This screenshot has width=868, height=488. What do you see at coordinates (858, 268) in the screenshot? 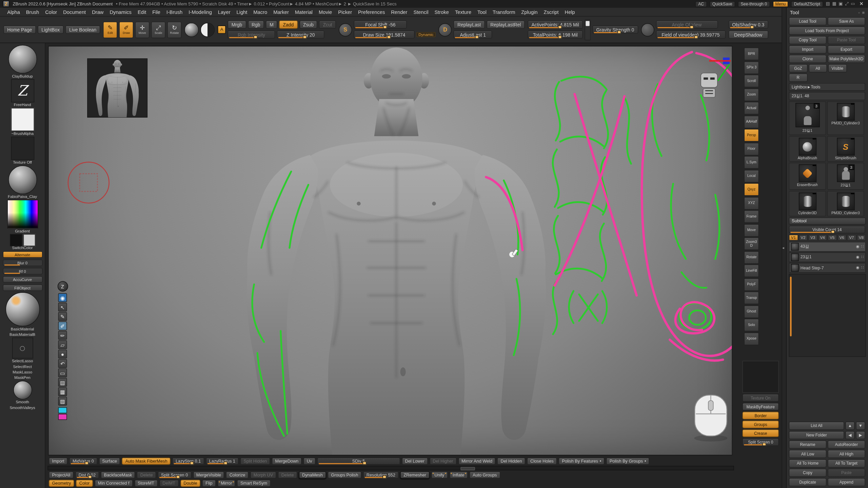
I see `visibility-eye-icon: ◉` at bounding box center [858, 268].